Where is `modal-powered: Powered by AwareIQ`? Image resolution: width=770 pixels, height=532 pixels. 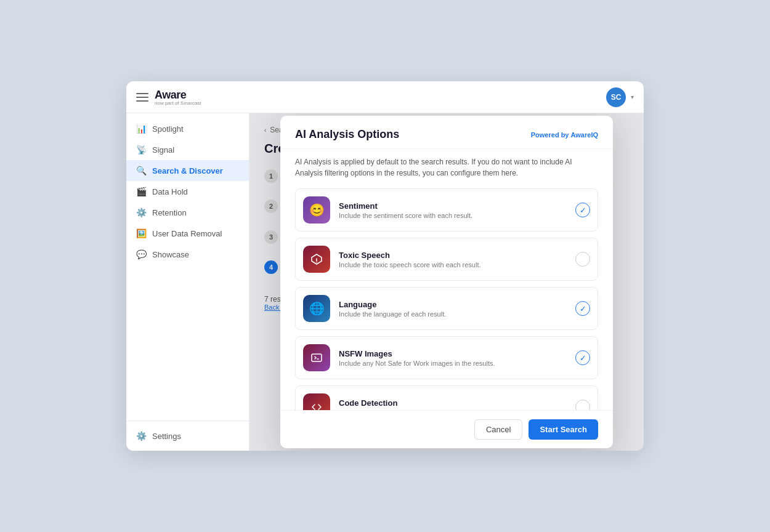
modal-powered: Powered by AwareIQ is located at coordinates (564, 135).